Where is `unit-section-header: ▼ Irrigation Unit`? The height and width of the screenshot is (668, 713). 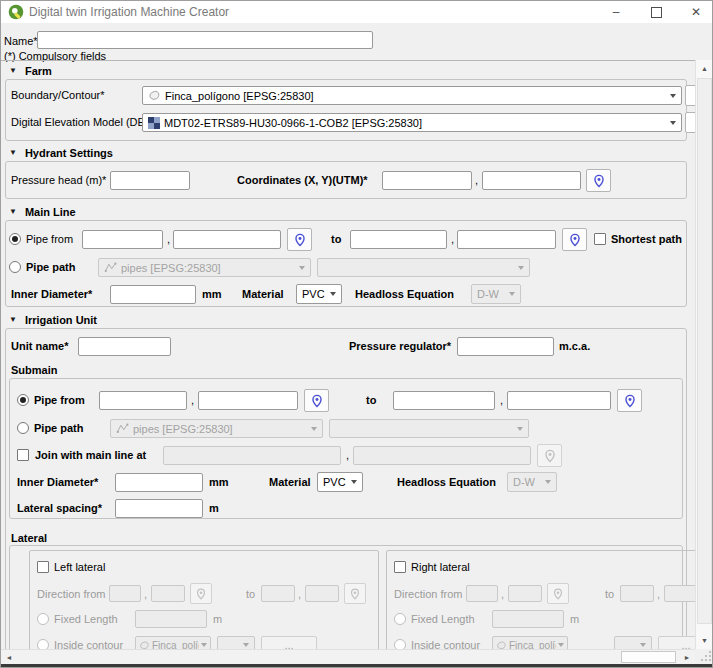 unit-section-header: ▼ Irrigation Unit is located at coordinates (53, 320).